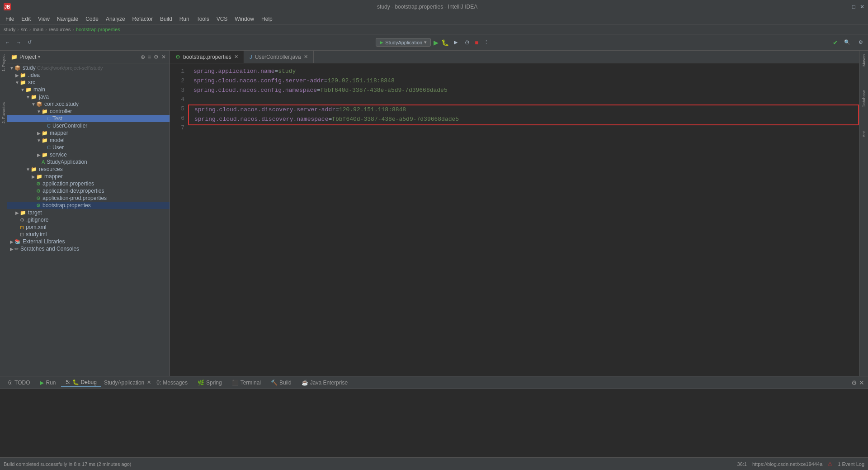  I want to click on tree-item-gitignore: ⚙ .gitignore, so click(89, 220).